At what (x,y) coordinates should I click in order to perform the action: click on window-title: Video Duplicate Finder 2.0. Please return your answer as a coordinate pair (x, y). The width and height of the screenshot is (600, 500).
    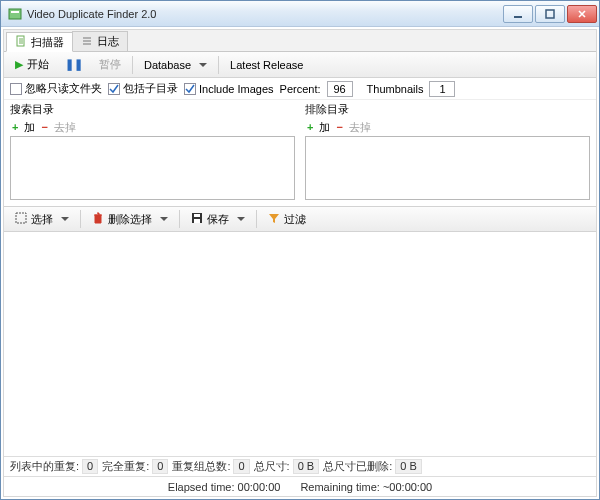
    Looking at the image, I should click on (265, 14).